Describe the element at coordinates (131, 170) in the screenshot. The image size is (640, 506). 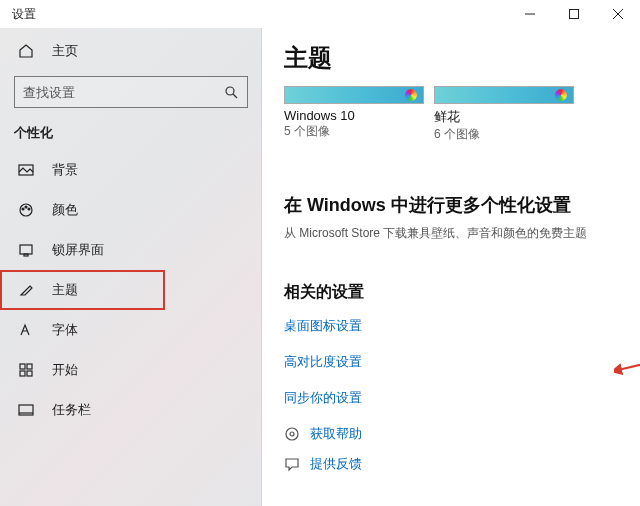
I see `nav-background: 背景` at that location.